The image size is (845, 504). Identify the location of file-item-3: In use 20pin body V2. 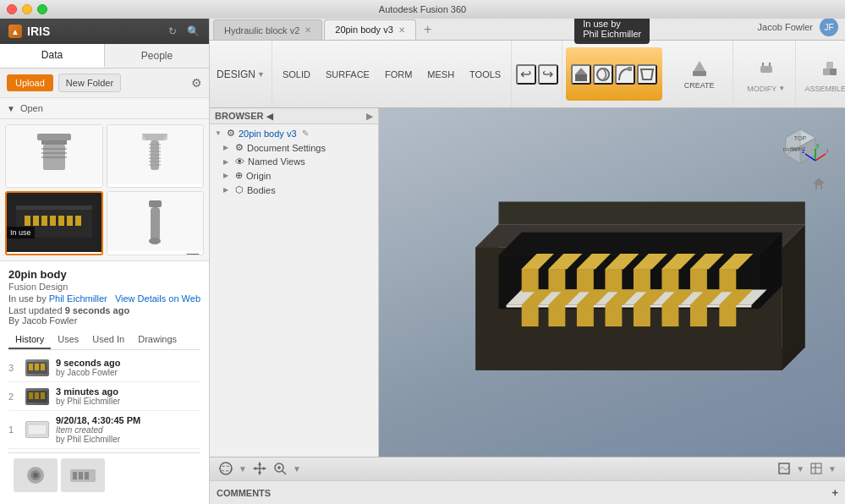
(54, 223).